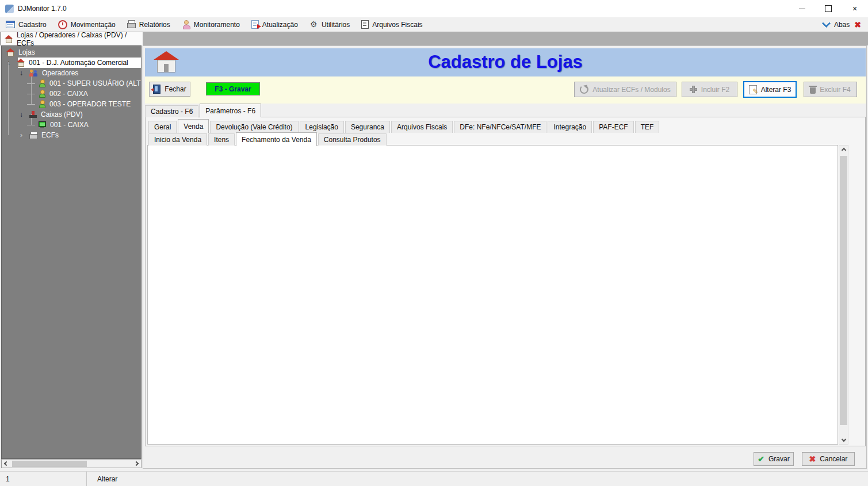  I want to click on scroll-right-icon, so click(136, 464).